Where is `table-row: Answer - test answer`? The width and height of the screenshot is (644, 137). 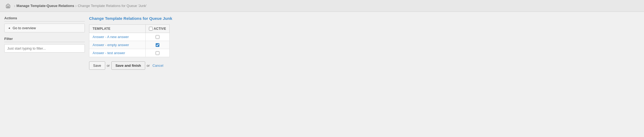 table-row: Answer - test answer is located at coordinates (129, 53).